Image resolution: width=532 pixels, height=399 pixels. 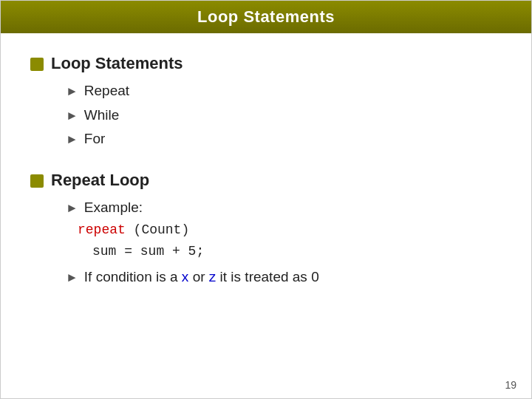 I want to click on list-item: ► For, so click(x=284, y=139).